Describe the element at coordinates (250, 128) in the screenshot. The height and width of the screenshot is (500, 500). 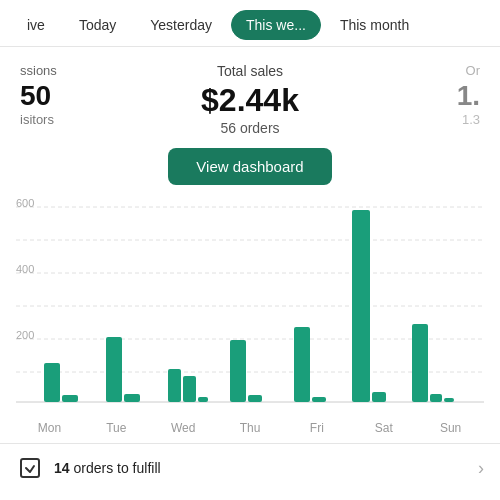
I see `stat-center-sub: 56 orders` at that location.